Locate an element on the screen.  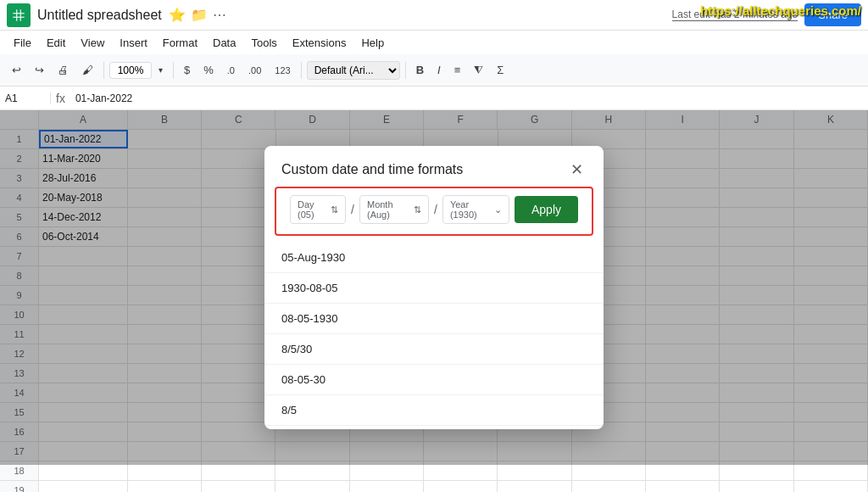
drive-icon: 📁 is located at coordinates (199, 15).